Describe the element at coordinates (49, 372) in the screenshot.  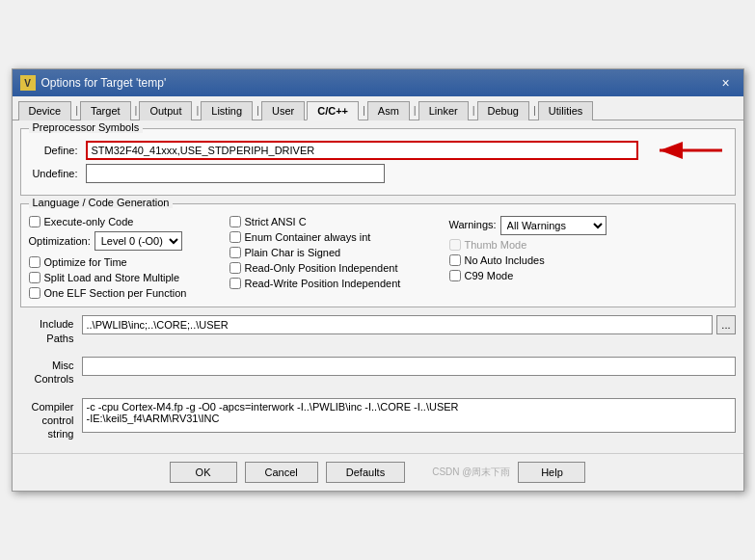
I see `misc-controls-label: MiscControls` at that location.